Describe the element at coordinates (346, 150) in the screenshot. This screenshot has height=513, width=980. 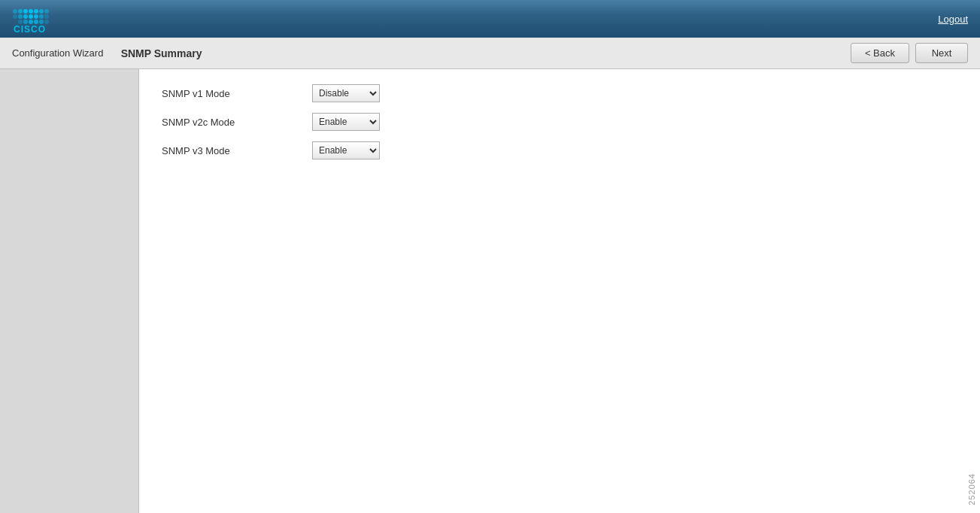
I see `select-snmp-v3-mode: DisableEnable` at that location.